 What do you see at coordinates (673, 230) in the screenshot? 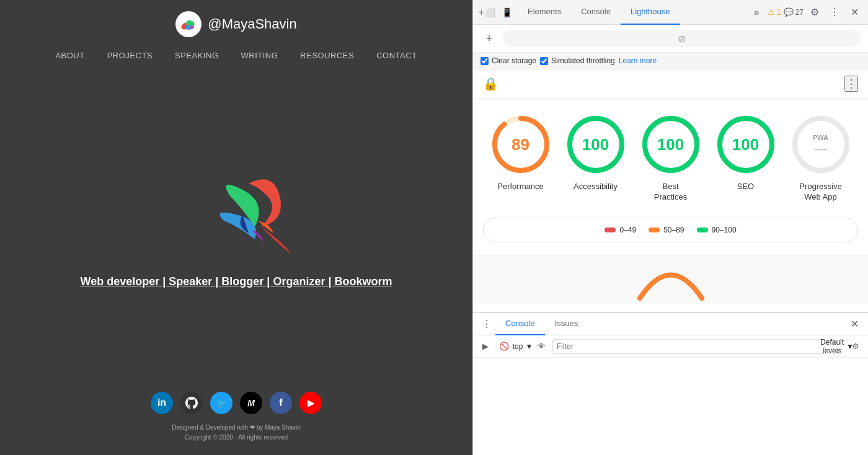
I see `legend-average-range: 50–89` at bounding box center [673, 230].